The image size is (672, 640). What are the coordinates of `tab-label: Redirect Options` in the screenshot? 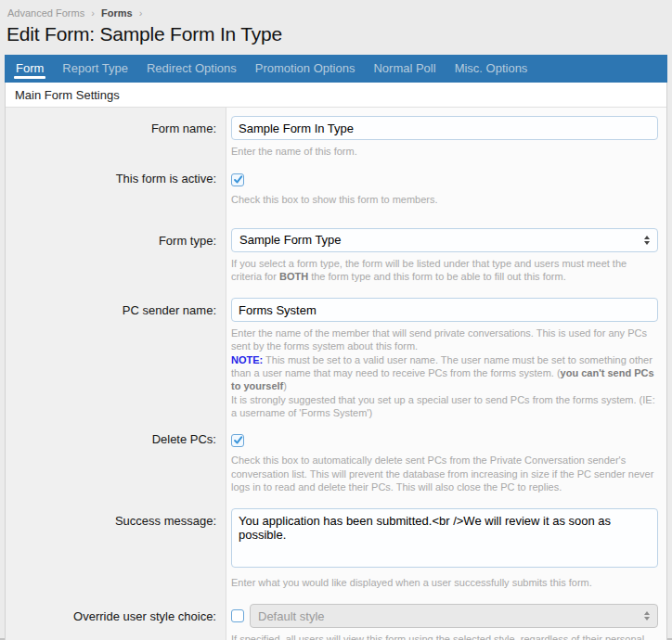 It's located at (191, 69).